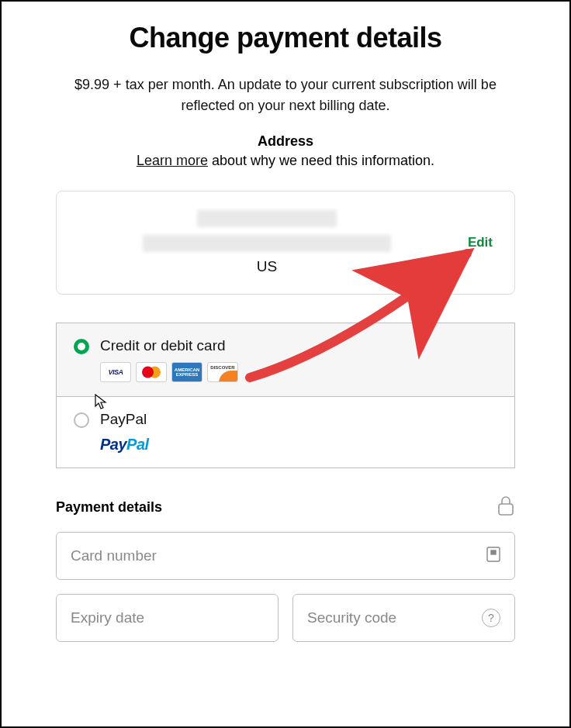 The width and height of the screenshot is (571, 728). What do you see at coordinates (109, 507) in the screenshot?
I see `payment-details-heading: Payment details` at bounding box center [109, 507].